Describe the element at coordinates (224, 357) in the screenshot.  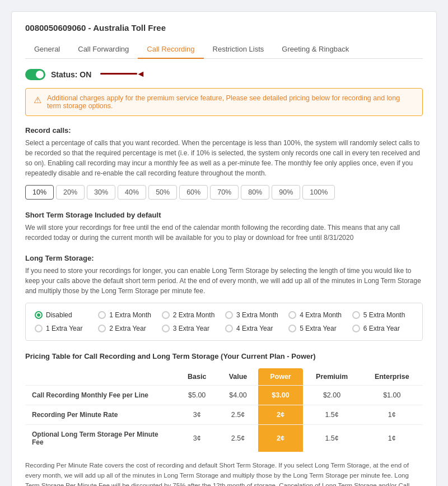
I see `pricing-title: Pricing Table for Call Recording and Lon…` at that location.